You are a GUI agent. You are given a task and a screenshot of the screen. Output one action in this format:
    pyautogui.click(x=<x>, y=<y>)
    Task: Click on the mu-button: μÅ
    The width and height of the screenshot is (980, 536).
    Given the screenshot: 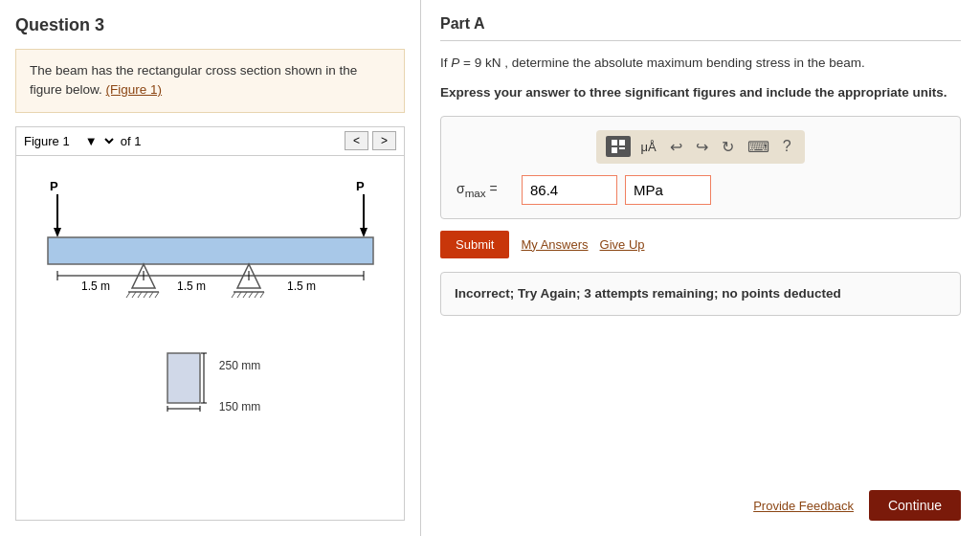 What is the action you would take?
    pyautogui.click(x=648, y=147)
    